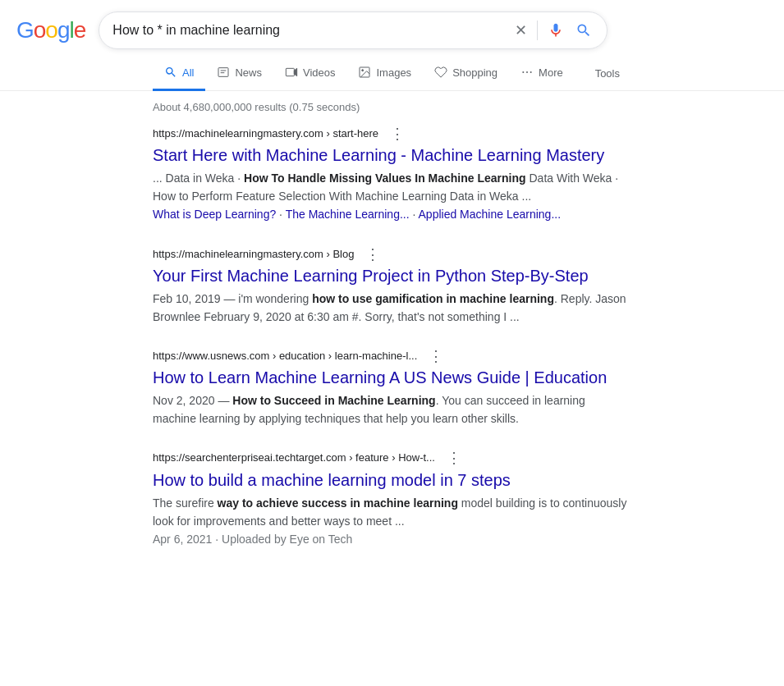  Describe the element at coordinates (253, 539) in the screenshot. I see `result-date: Apr 6, 2021 · Uploaded by Eye on Tech` at that location.